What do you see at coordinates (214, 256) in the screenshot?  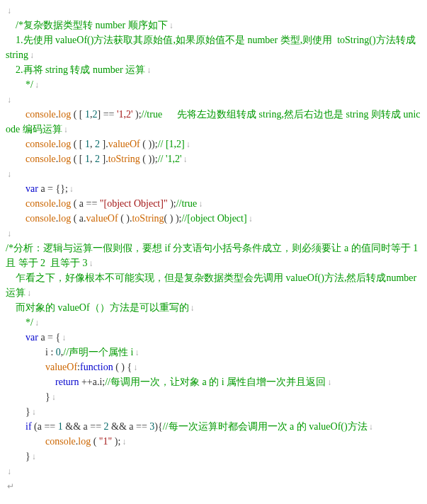 I see `code-line: /*分析：逻辑与运算一假则假，要想 if 分支语句小括号条件成立，则必须要让 a…` at bounding box center [214, 256].